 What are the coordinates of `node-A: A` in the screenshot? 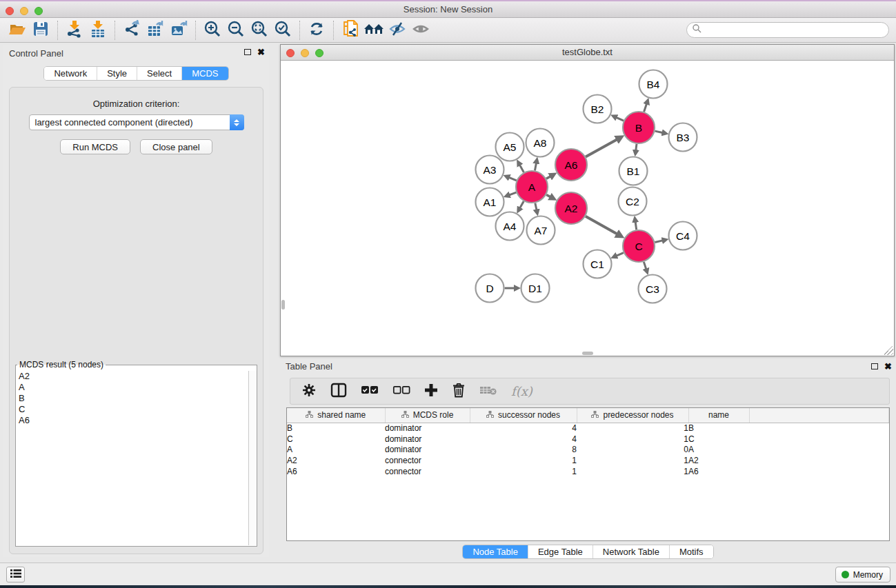 It's located at (532, 187).